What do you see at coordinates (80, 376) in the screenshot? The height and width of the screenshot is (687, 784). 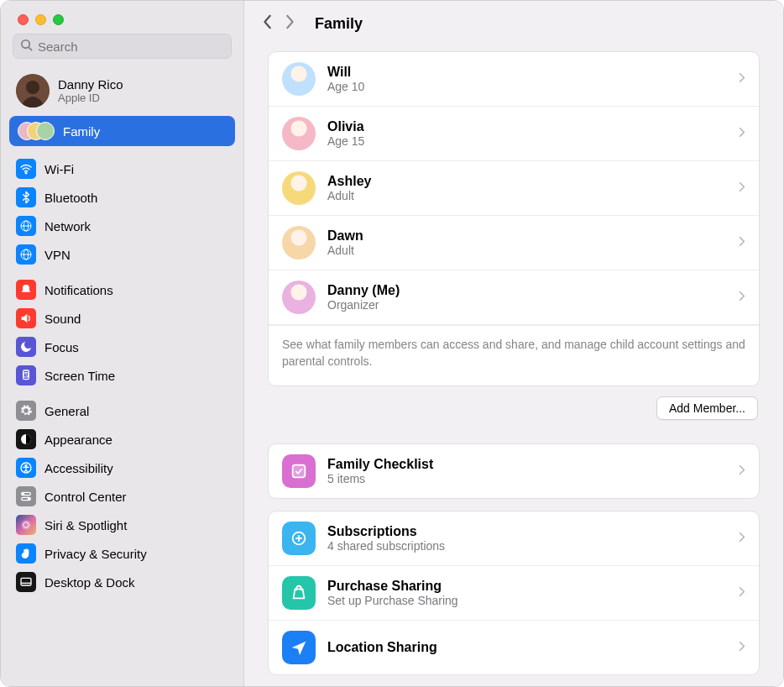 I see `sidebar-item-label: Screen Time` at bounding box center [80, 376].